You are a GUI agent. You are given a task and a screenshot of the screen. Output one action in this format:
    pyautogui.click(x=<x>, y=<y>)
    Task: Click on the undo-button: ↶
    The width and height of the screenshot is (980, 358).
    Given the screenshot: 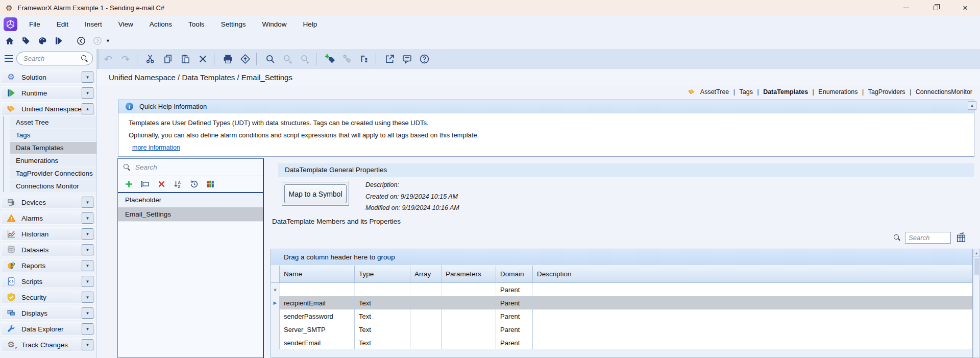 What is the action you would take?
    pyautogui.click(x=108, y=59)
    